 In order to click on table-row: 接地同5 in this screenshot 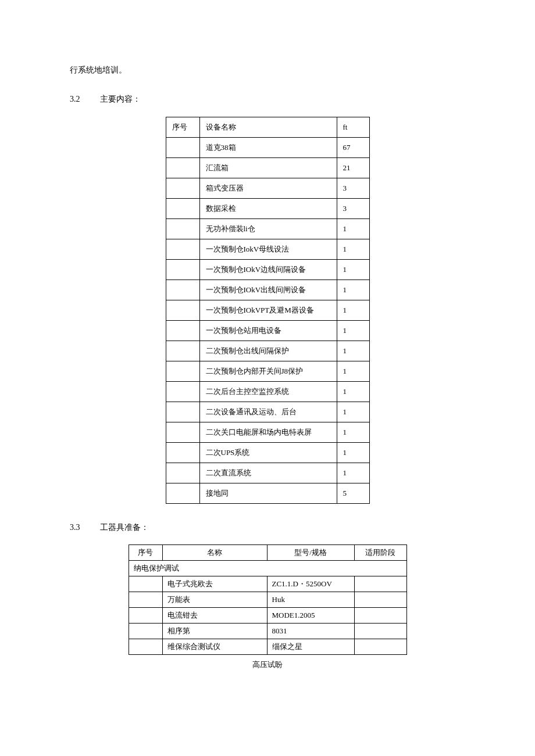, I will do `click(268, 493)`.